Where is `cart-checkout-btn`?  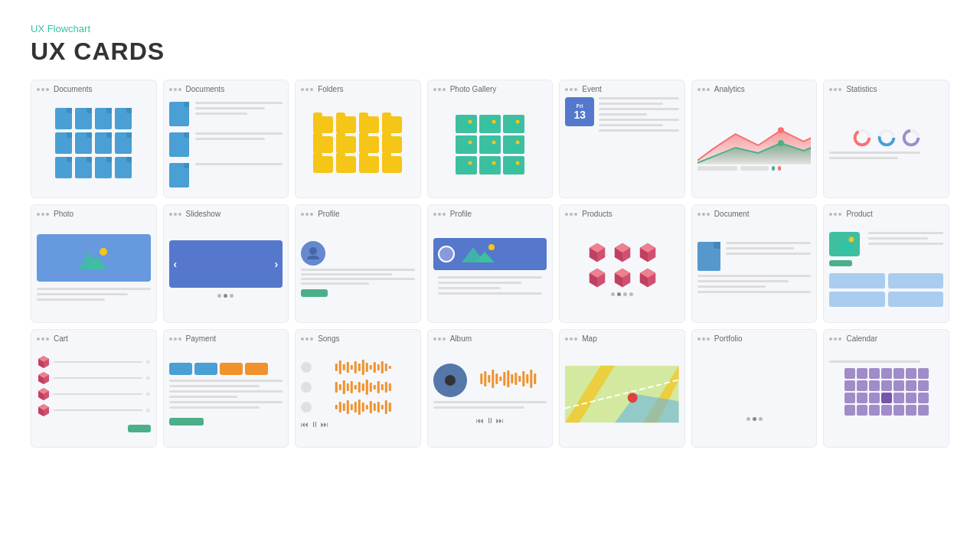 cart-checkout-btn is located at coordinates (139, 429).